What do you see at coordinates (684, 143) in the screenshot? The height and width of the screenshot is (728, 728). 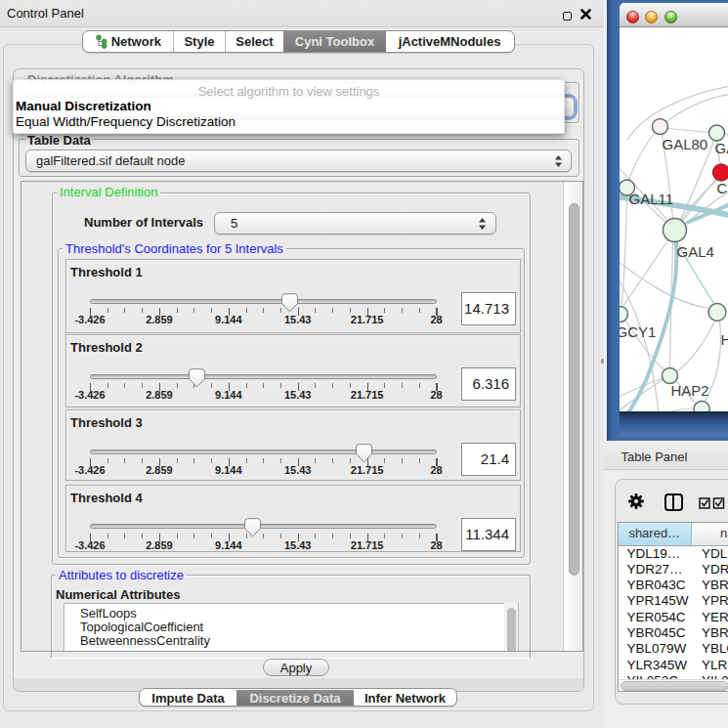 I see `svg-text: GAL80` at bounding box center [684, 143].